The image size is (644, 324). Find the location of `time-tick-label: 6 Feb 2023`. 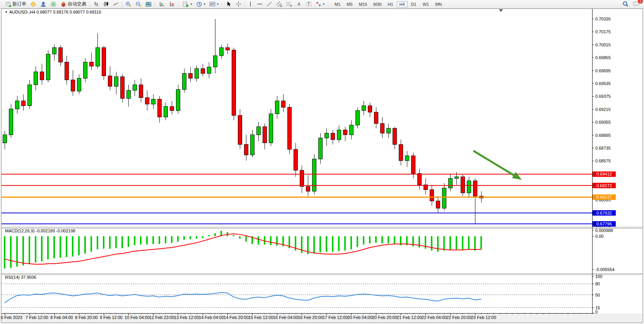

time-tick-label: 6 Feb 2023 is located at coordinates (12, 317).